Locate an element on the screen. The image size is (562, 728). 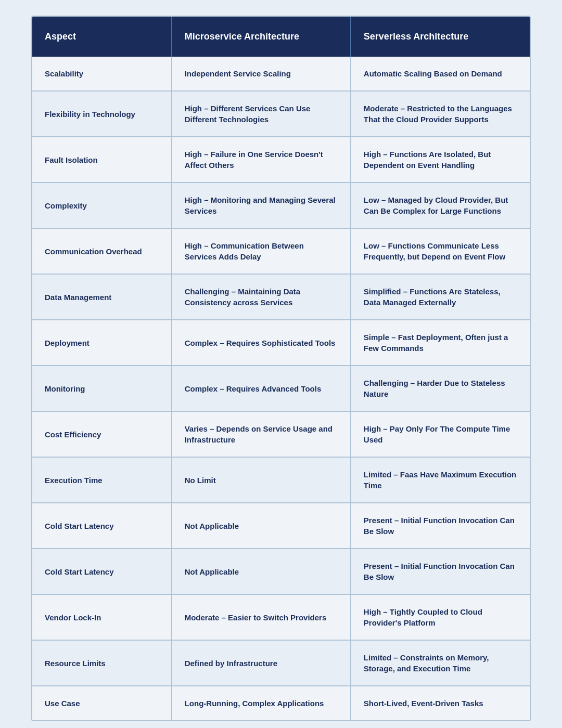
cell-microservice: Moderate – Easier to Switch Providers is located at coordinates (261, 617).